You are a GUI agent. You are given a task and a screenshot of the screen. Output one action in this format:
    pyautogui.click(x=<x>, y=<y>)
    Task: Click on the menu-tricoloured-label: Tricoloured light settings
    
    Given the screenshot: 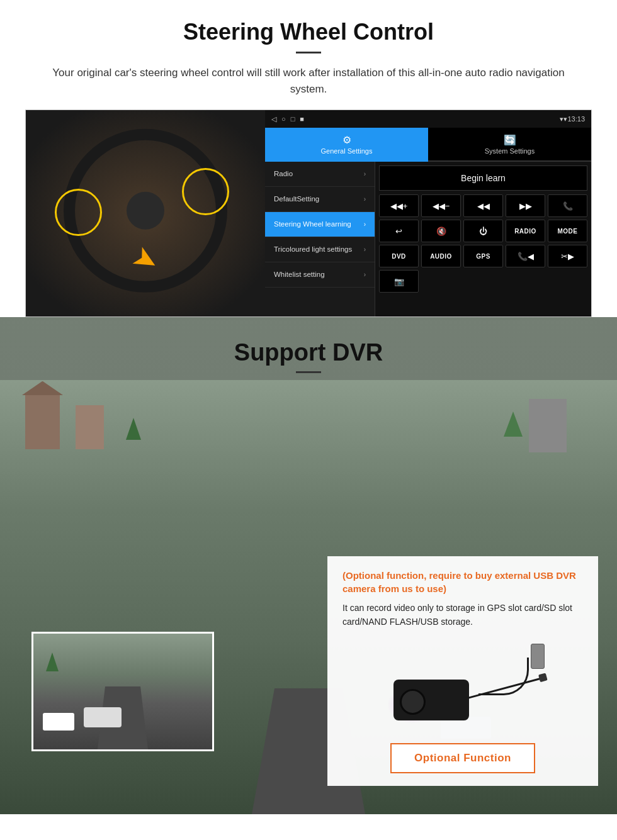 What is the action you would take?
    pyautogui.click(x=313, y=249)
    